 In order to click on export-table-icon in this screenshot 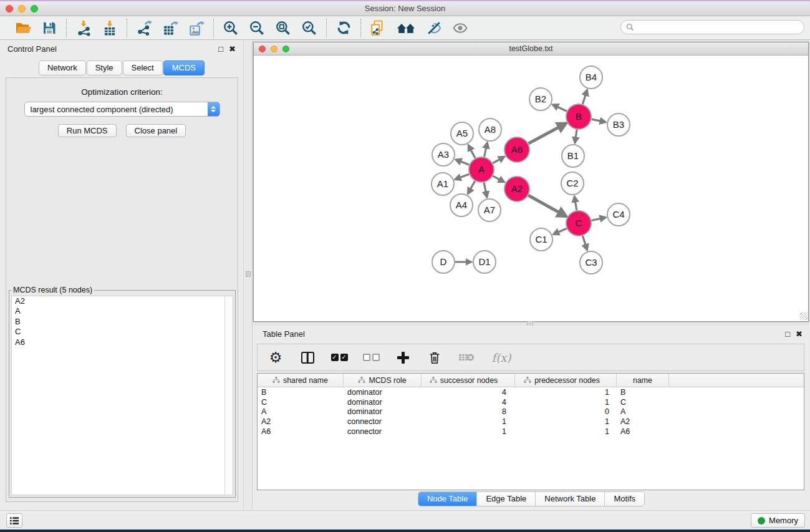, I will do `click(170, 28)`.